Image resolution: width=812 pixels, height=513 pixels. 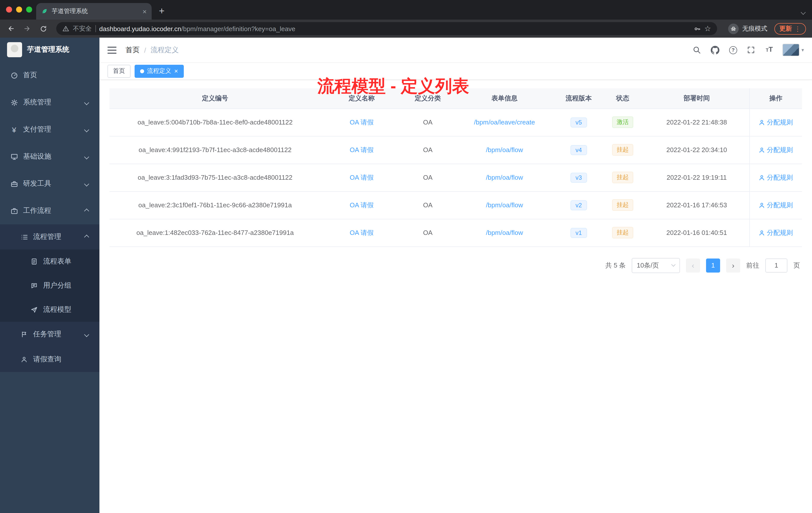 What do you see at coordinates (215, 98) in the screenshot?
I see `column-header: 定义编号` at bounding box center [215, 98].